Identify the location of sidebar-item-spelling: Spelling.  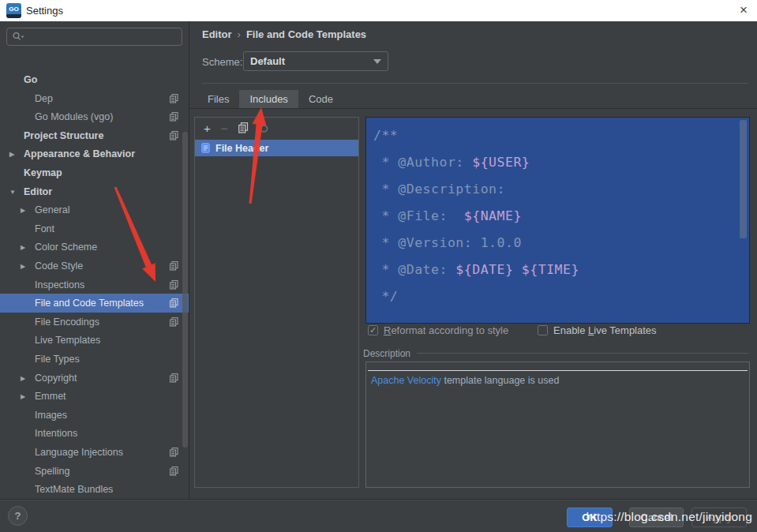
(95, 471).